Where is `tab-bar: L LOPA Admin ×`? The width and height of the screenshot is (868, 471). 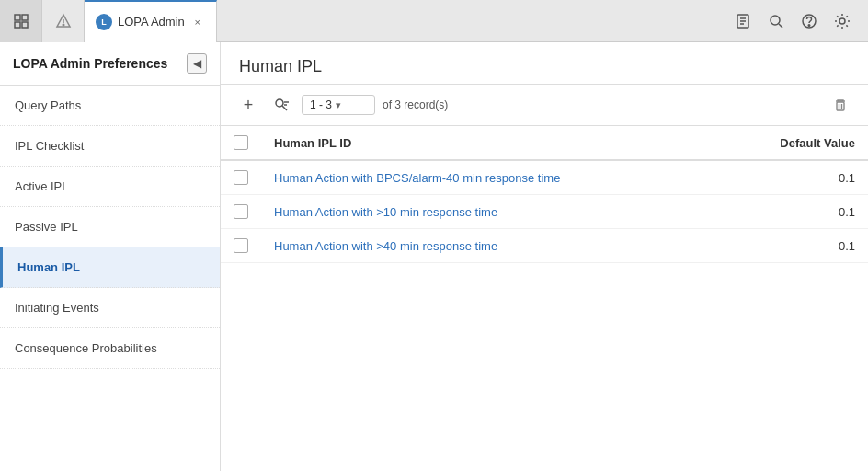
tab-bar: L LOPA Admin × is located at coordinates (434, 21).